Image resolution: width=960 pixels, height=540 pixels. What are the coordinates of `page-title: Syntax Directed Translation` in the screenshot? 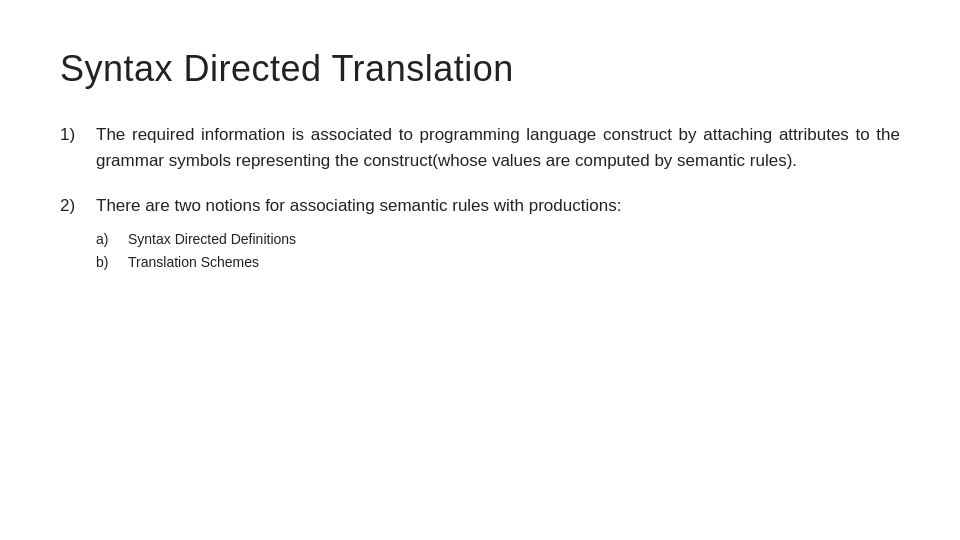 It's located at (480, 69).